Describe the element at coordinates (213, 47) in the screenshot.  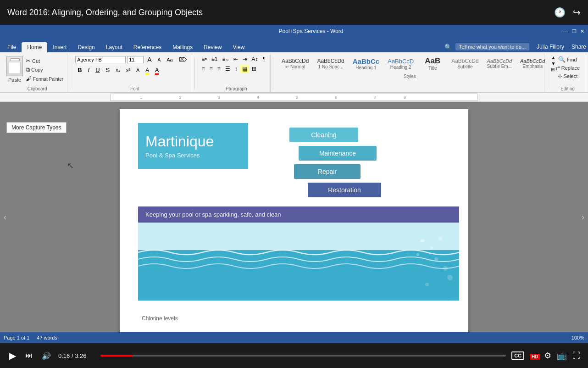
I see `tab-review: Review` at that location.